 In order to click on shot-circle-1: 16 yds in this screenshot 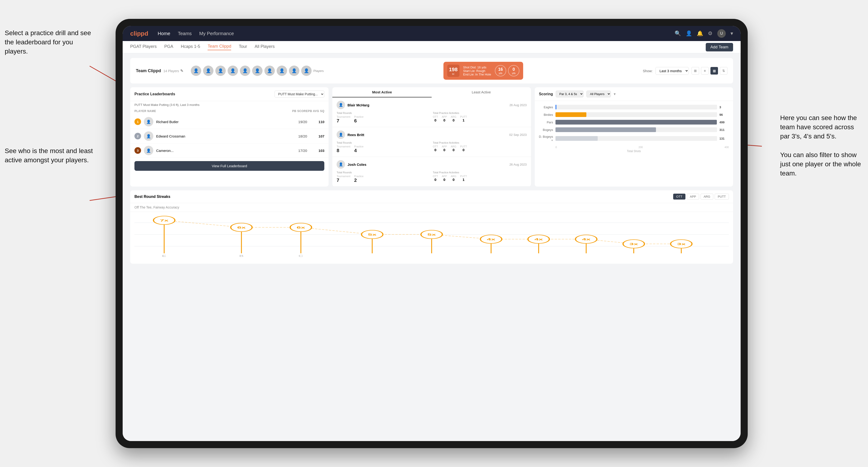, I will do `click(501, 71)`.